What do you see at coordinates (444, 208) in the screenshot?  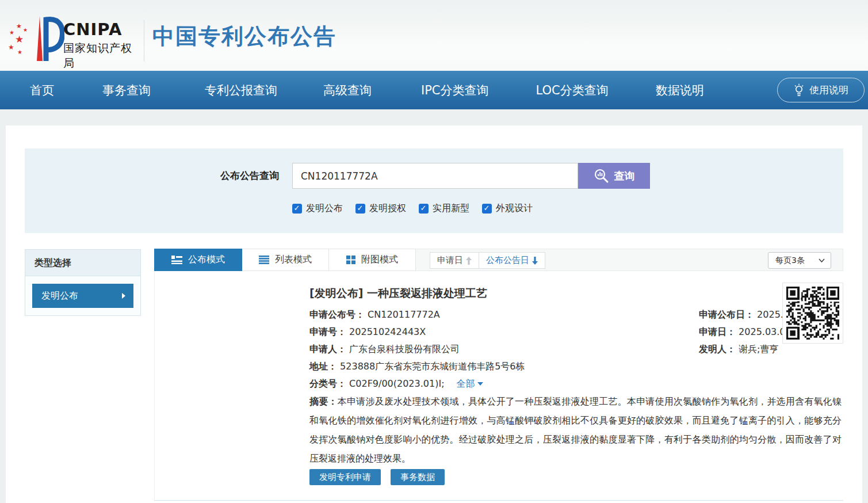 I see `checkbox-utility-model: 实用新型` at bounding box center [444, 208].